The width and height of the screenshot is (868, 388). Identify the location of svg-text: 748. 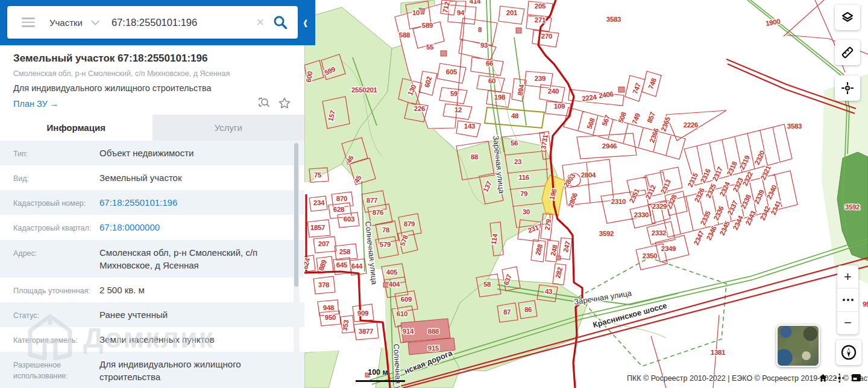
(652, 83).